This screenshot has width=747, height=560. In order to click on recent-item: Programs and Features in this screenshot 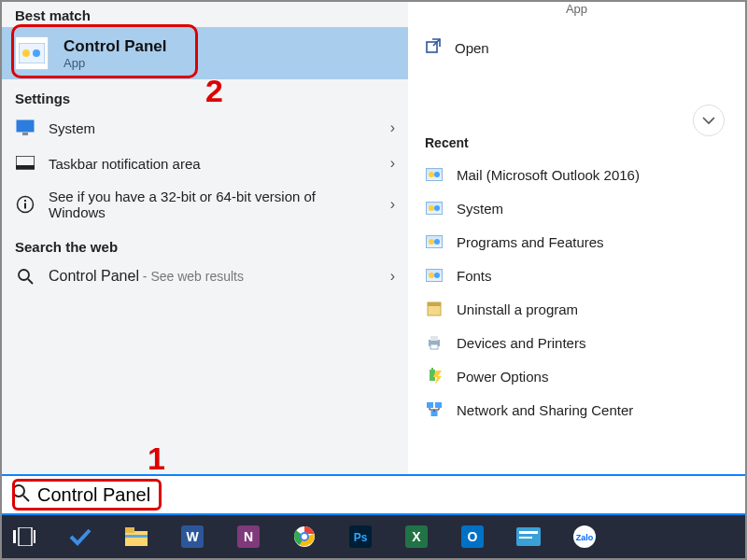, I will do `click(577, 242)`.